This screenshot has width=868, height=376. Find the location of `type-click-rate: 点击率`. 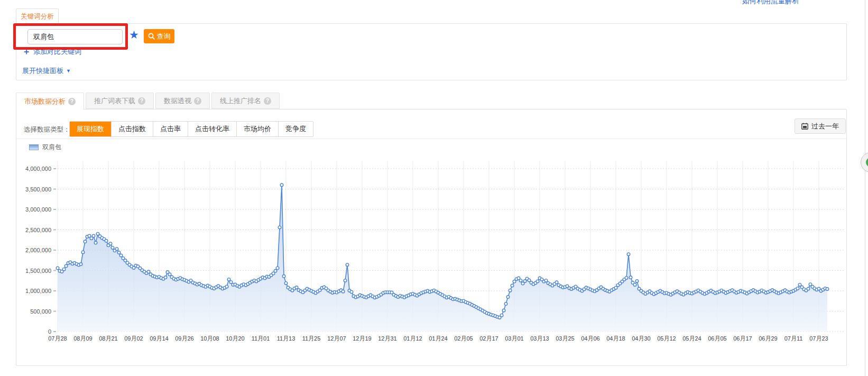

type-click-rate: 点击率 is located at coordinates (170, 129).